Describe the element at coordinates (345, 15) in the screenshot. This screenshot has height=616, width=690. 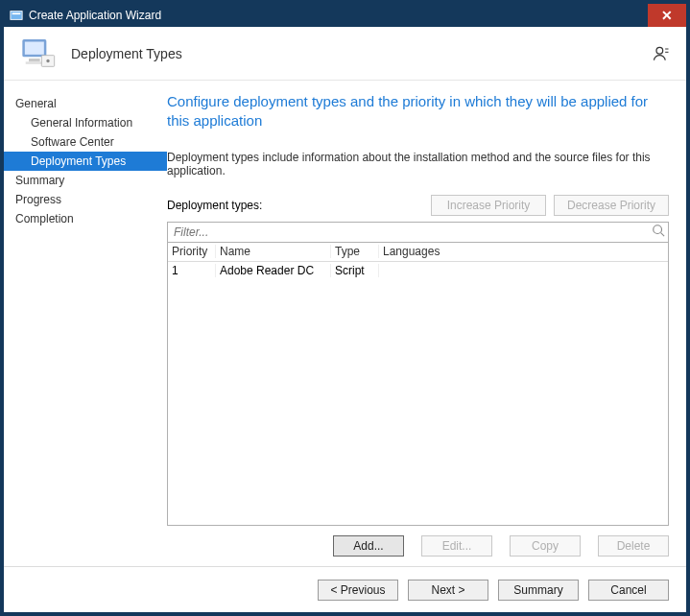
I see `titlebar: Create Application Wizard ✕` at that location.